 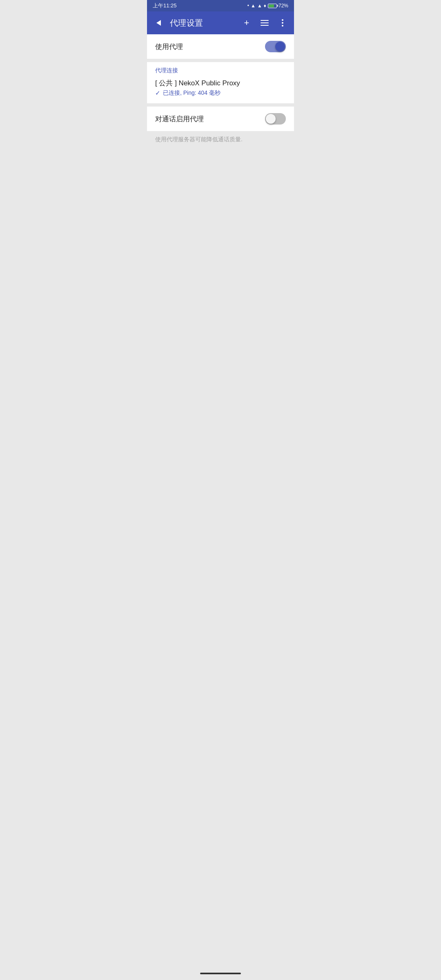 I want to click on status-right: • ▲ ▲ ♦ 72%, so click(x=268, y=6).